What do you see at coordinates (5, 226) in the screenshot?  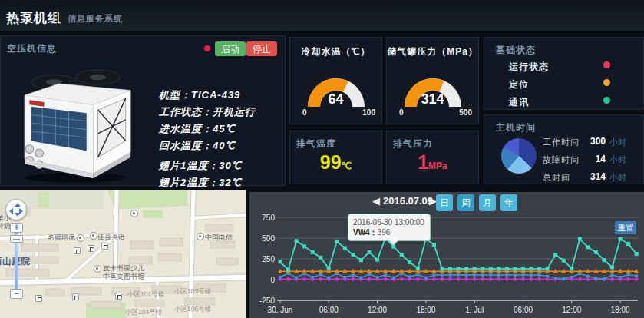 I see `map-label: 鲜奶` at bounding box center [5, 226].